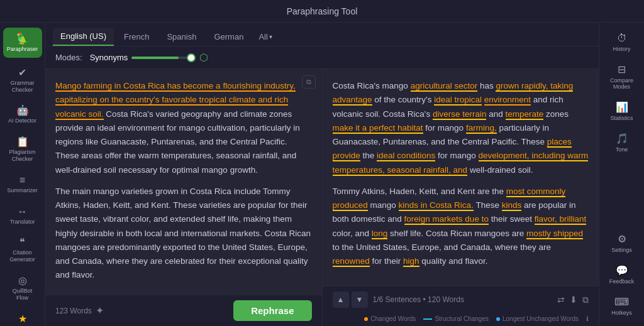 Image resolution: width=644 pixels, height=326 pixels. What do you see at coordinates (204, 58) in the screenshot?
I see `slider-end-icon: ⬡` at bounding box center [204, 58].